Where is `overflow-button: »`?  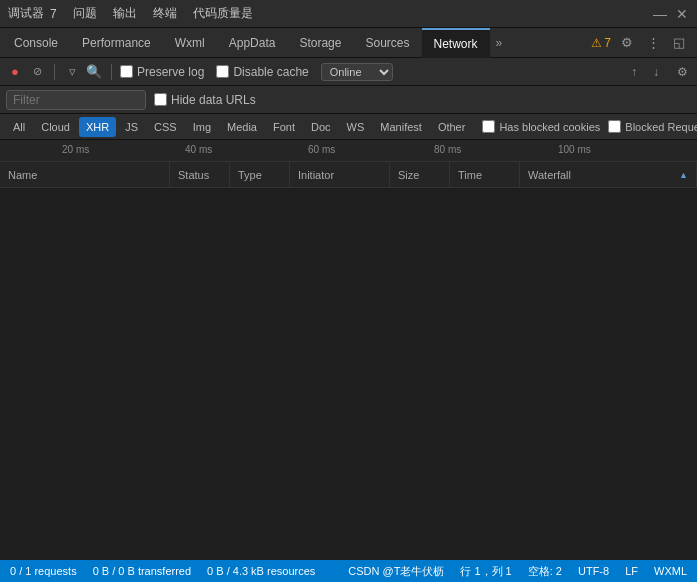 overflow-button: » is located at coordinates (500, 43).